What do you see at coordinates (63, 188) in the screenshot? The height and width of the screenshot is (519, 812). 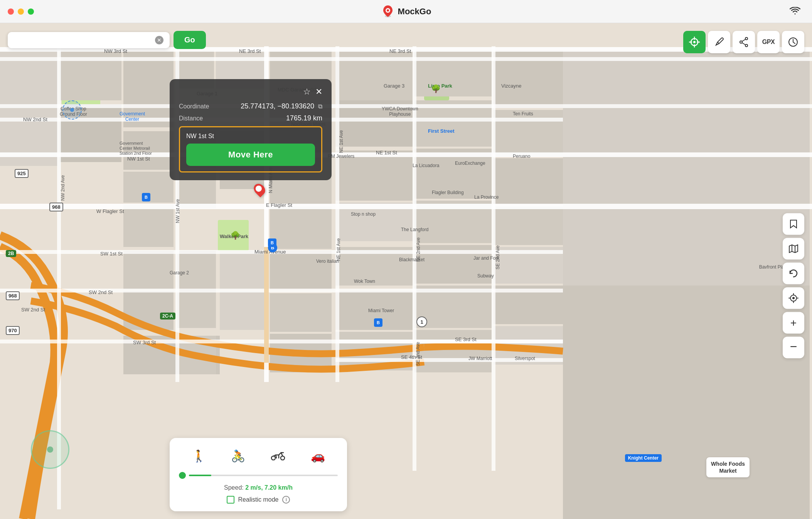 I see `map-label-nw2ndave: NW 2nd Ave` at bounding box center [63, 188].